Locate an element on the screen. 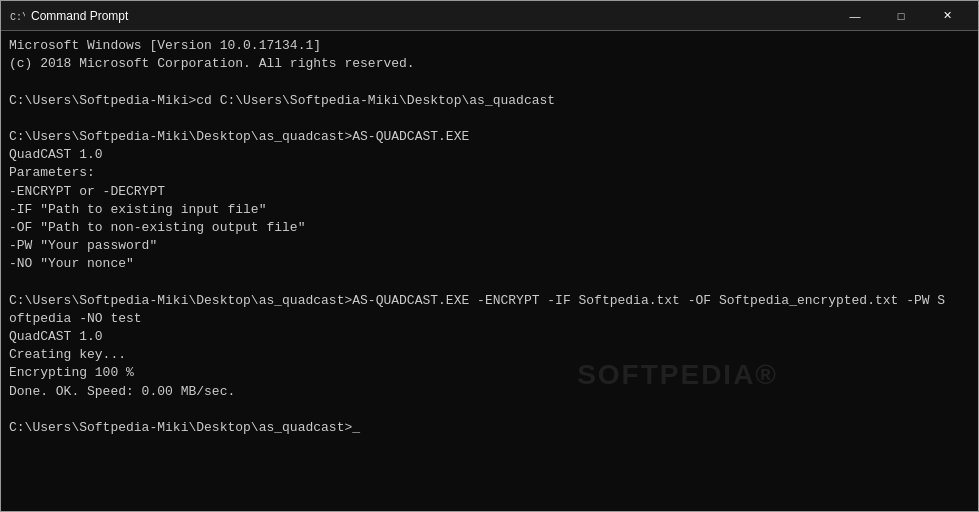  maximize-button: □ is located at coordinates (901, 16).